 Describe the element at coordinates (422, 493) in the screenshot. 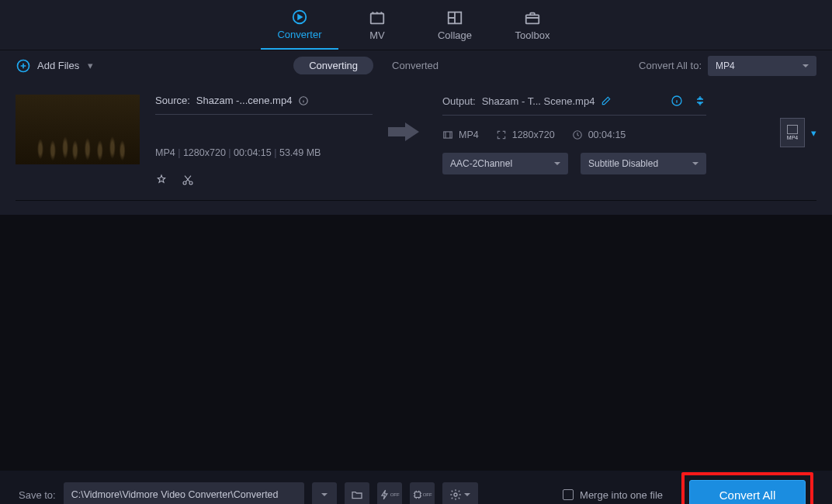

I see `gpu-button: OFF` at that location.